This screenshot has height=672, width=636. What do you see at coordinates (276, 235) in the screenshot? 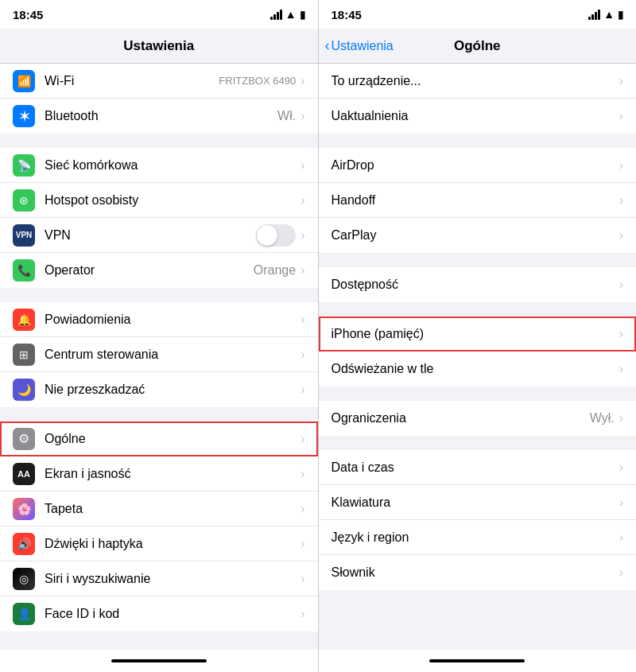
I see `vpn-toggle` at bounding box center [276, 235].